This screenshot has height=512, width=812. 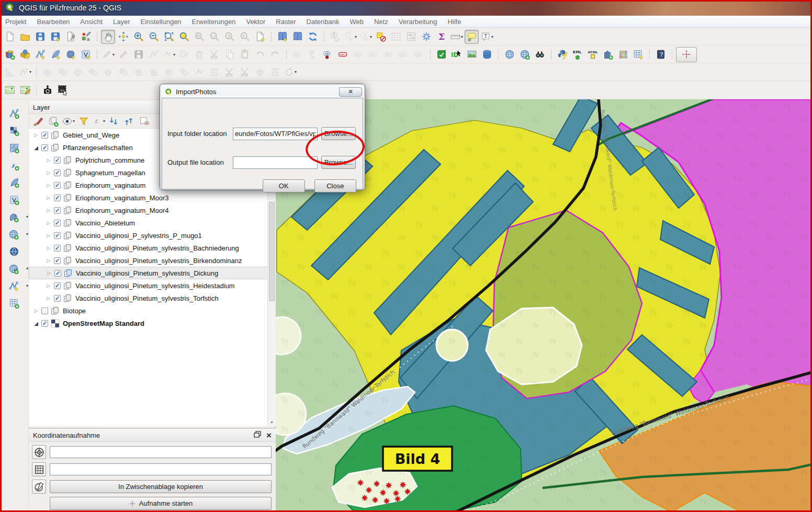 What do you see at coordinates (15, 147) in the screenshot?
I see `add-mesh-layer-button` at bounding box center [15, 147].